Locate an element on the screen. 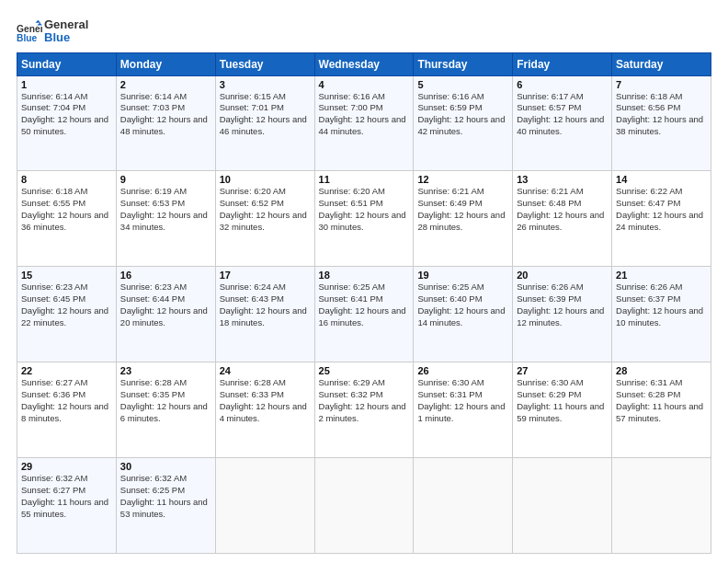  day-info: Sunrise: 6:26 AMSunset: 6:37 PMDaylight:… is located at coordinates (662, 305).